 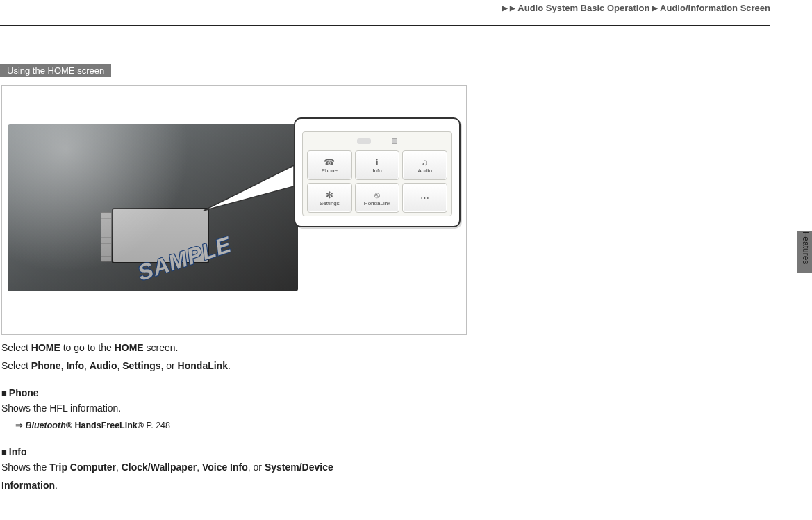 I want to click on breadcrumb-section-2: Audio/Information Screen, so click(x=715, y=8).